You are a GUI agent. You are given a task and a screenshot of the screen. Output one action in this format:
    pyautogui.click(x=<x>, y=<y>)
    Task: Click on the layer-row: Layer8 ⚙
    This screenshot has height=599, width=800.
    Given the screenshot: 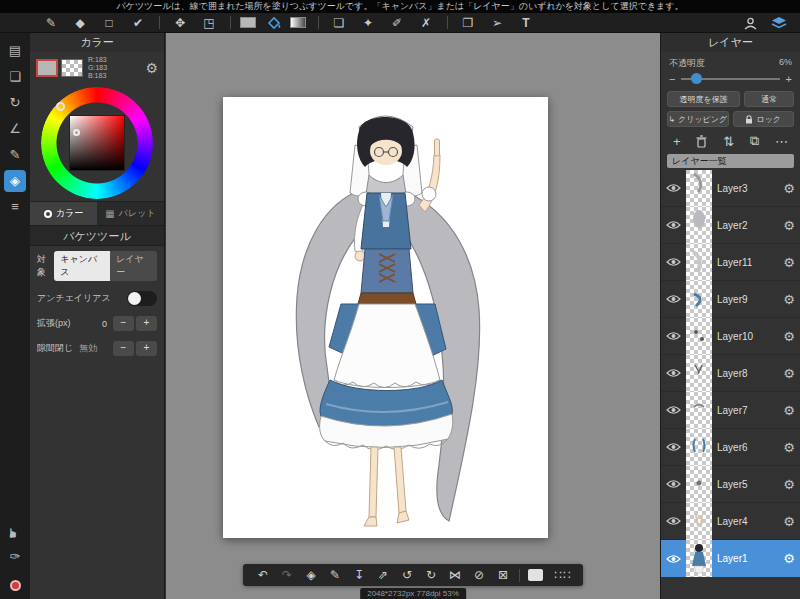 What is the action you would take?
    pyautogui.click(x=730, y=374)
    